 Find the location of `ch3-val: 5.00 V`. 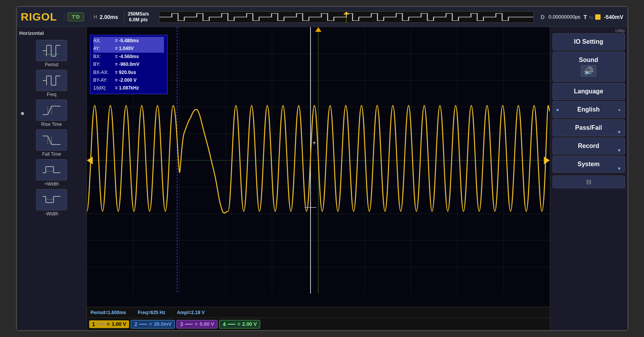

ch3-val: 5.00 V is located at coordinates (207, 324).